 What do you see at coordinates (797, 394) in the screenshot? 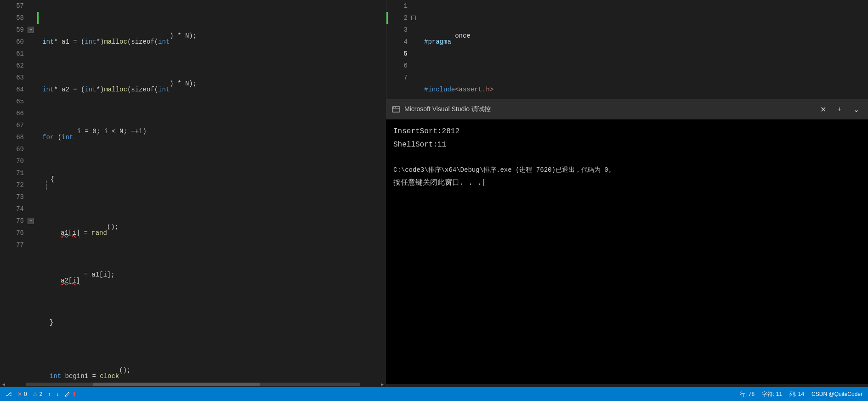
I see `status-col: 列: 14` at bounding box center [797, 394].